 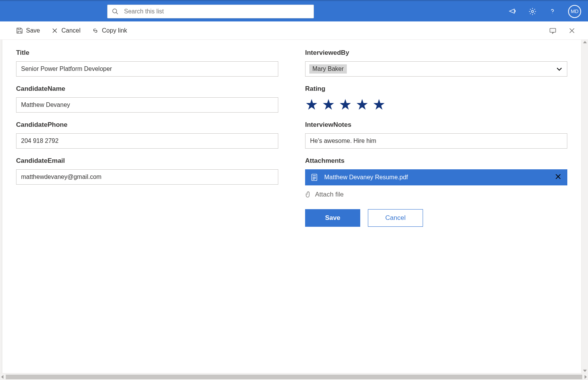 What do you see at coordinates (147, 105) in the screenshot?
I see `candidatename-input` at bounding box center [147, 105].